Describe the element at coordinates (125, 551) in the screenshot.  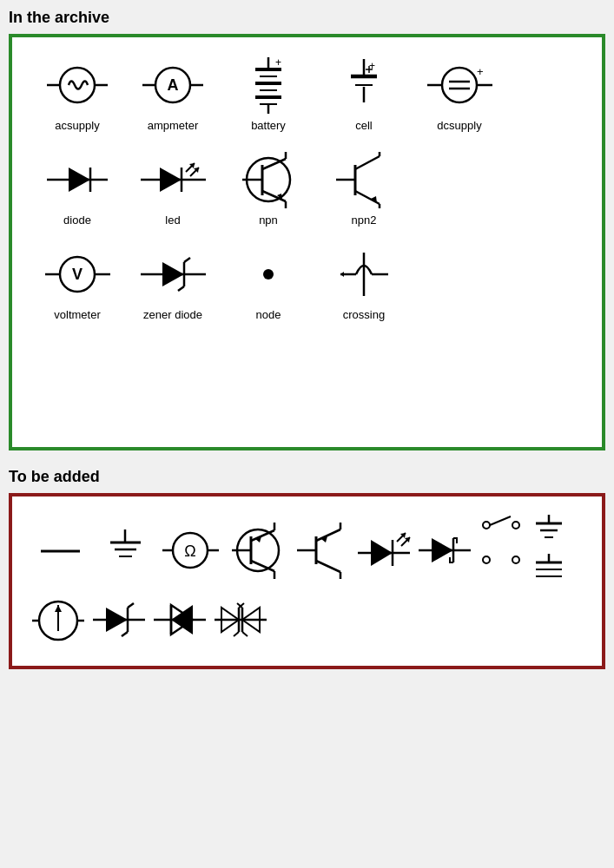
I see `tba-ground` at that location.